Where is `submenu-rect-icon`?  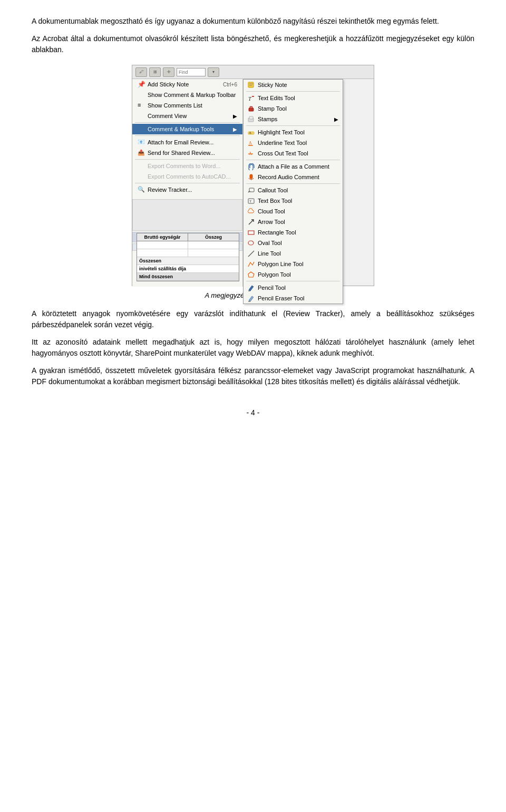 submenu-rect-icon is located at coordinates (251, 232).